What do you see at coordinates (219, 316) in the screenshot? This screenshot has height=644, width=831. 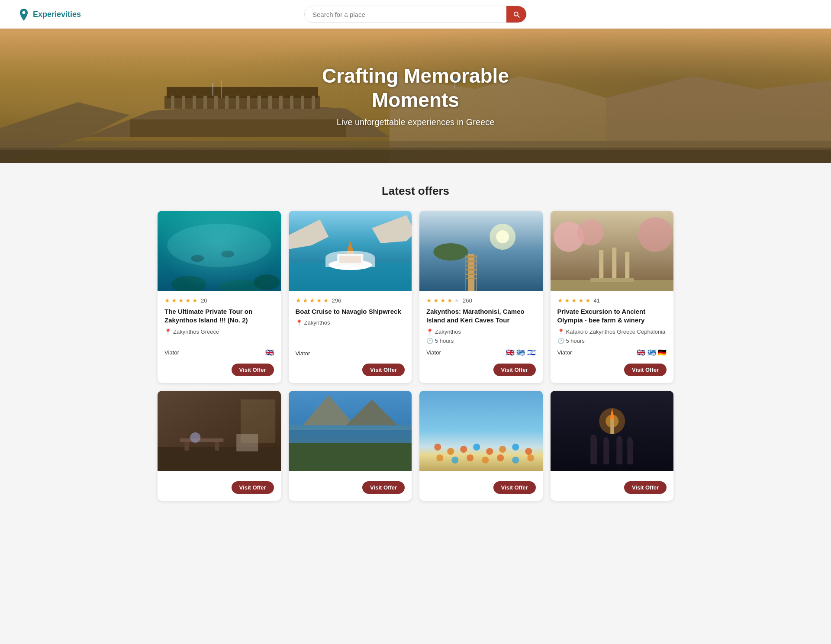 I see `card-title-1: The Ultimate Private Tour on Zakynthos I…` at bounding box center [219, 316].